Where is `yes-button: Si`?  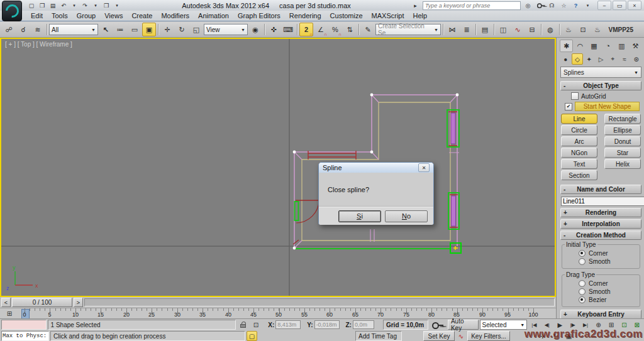
yes-button: Si is located at coordinates (360, 216).